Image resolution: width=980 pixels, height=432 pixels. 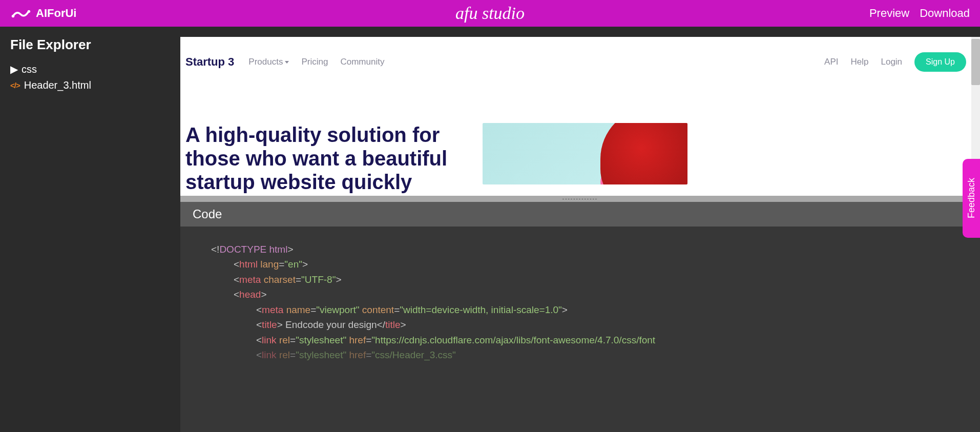 I want to click on tree-folder-css: ▶ css, so click(x=90, y=69).